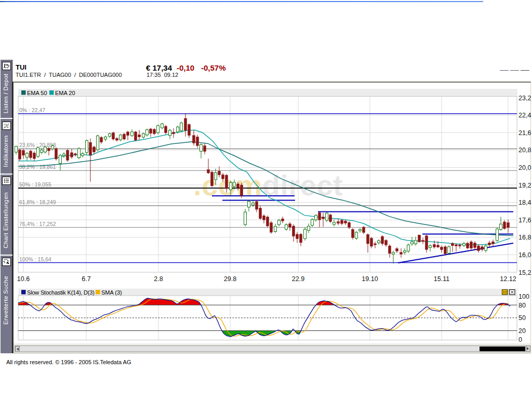  What do you see at coordinates (525, 237) in the screenshot?
I see `svg-text: 16,8` at bounding box center [525, 237].